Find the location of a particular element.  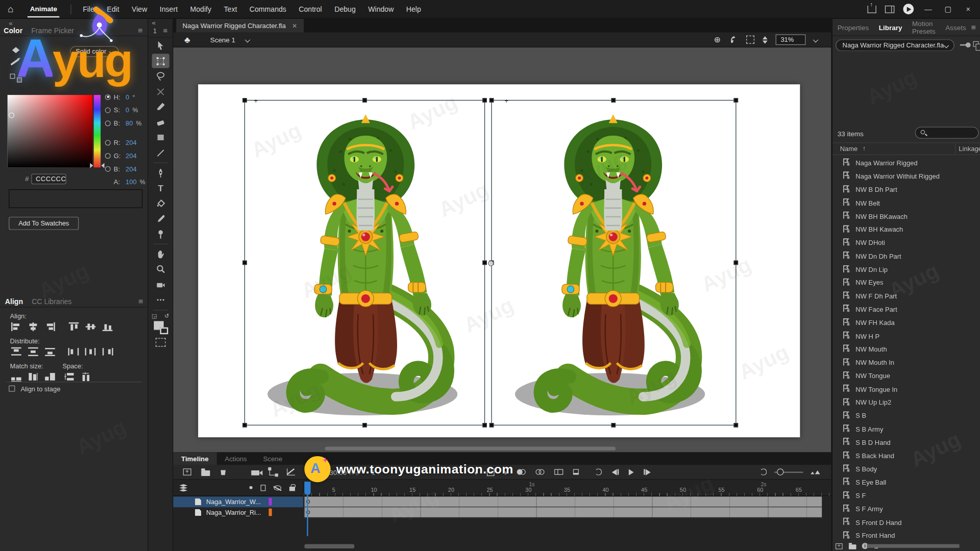

outline-column-icon is located at coordinates (263, 488).